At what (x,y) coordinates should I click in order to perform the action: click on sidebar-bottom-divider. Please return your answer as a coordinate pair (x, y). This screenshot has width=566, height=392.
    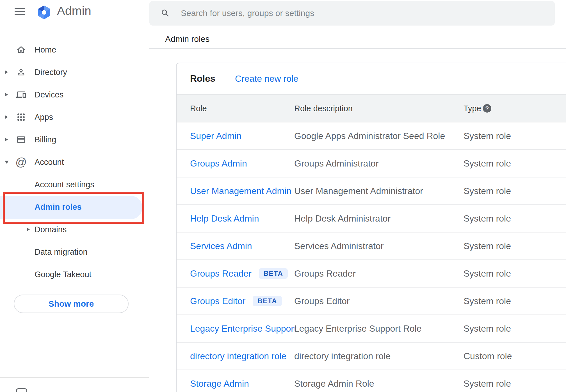
    Looking at the image, I should click on (74, 378).